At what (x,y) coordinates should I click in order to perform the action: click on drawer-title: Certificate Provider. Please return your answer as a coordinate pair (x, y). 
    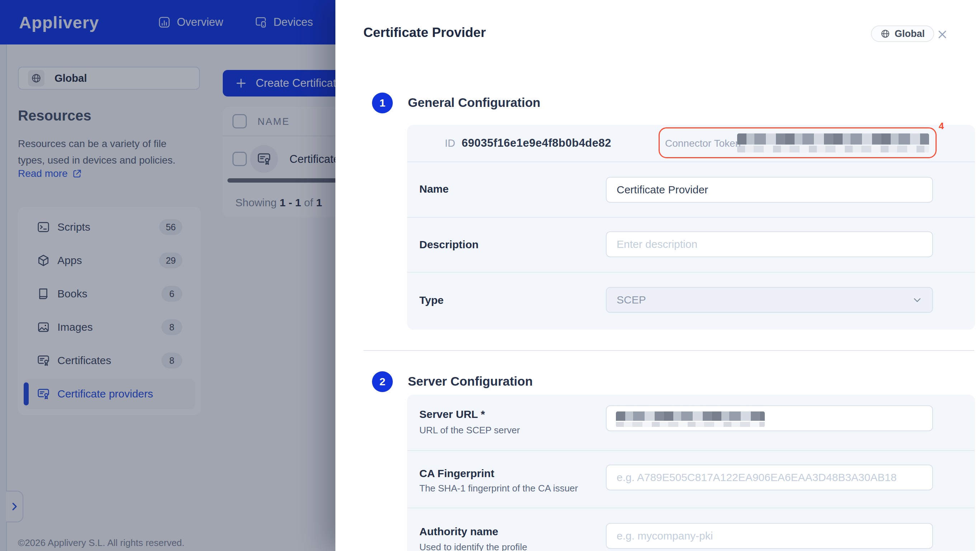
    Looking at the image, I should click on (425, 33).